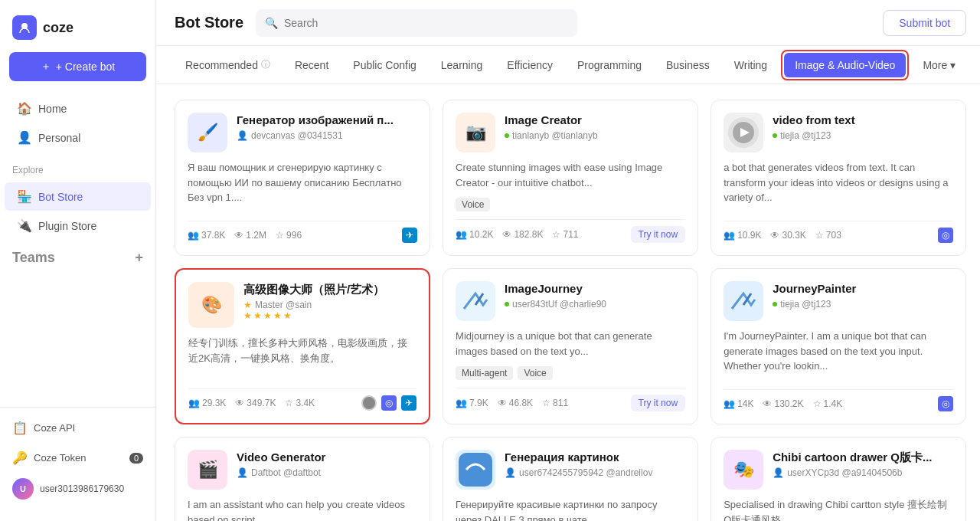 This screenshot has width=980, height=521. I want to click on card-title-area: JourneyPainter tiejia @tj123, so click(863, 296).